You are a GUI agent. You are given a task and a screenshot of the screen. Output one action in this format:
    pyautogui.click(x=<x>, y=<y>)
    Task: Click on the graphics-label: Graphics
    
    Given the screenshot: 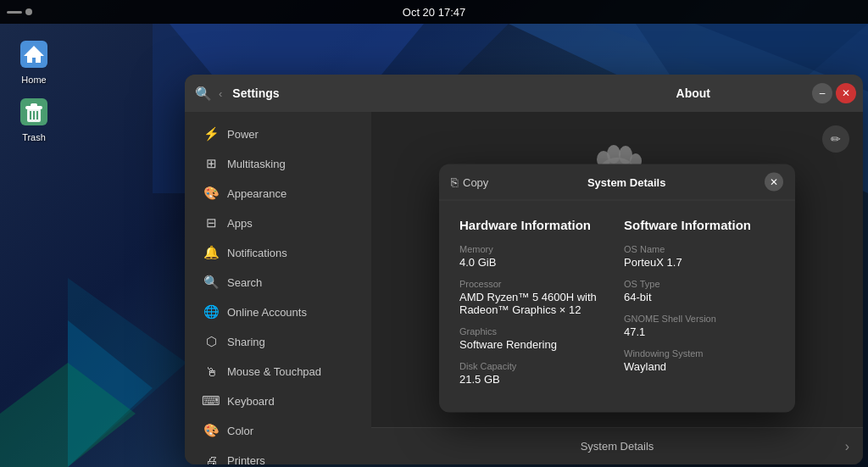 What is the action you would take?
    pyautogui.click(x=535, y=331)
    